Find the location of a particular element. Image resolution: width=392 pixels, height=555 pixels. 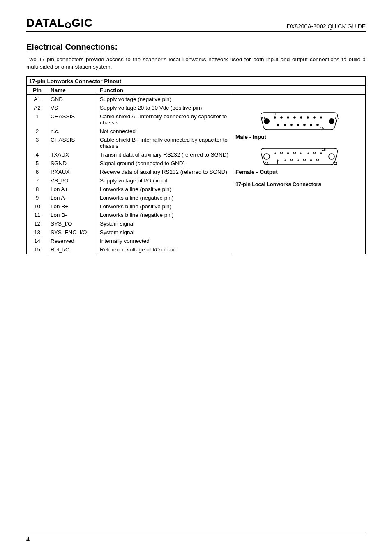

cell-name: RXAUX is located at coordinates (73, 172).